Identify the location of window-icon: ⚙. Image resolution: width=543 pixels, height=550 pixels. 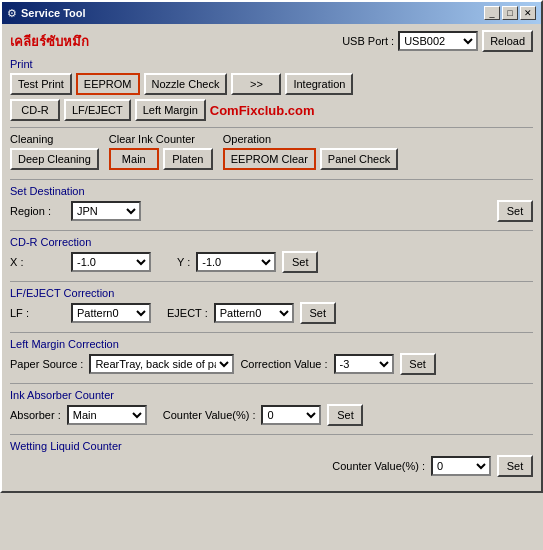
(12, 14).